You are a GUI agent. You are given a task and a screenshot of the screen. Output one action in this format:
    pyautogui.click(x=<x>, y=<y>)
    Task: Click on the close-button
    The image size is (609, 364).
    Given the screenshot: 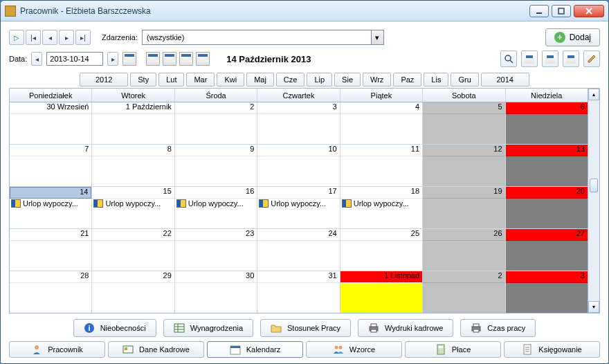 What is the action you would take?
    pyautogui.click(x=589, y=11)
    